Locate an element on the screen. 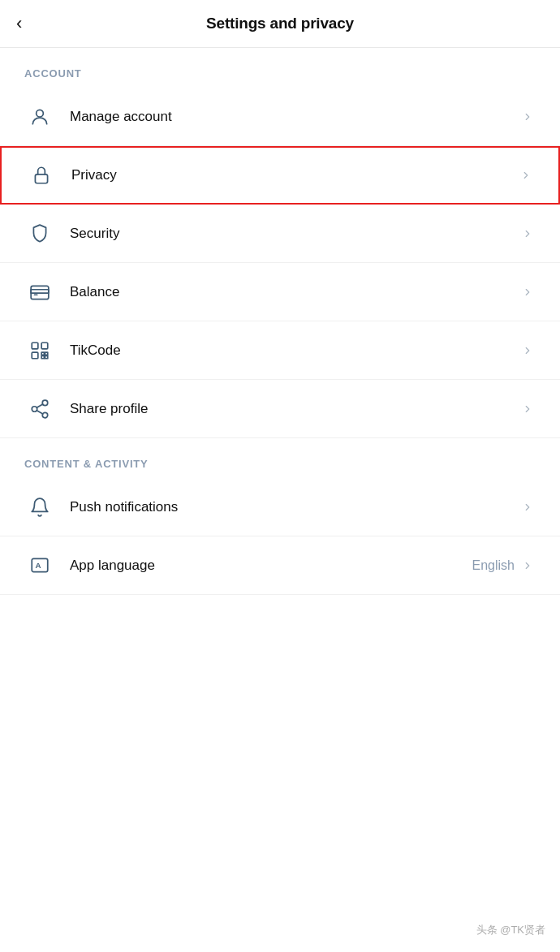  menu-item-balance: Balance is located at coordinates (280, 292).